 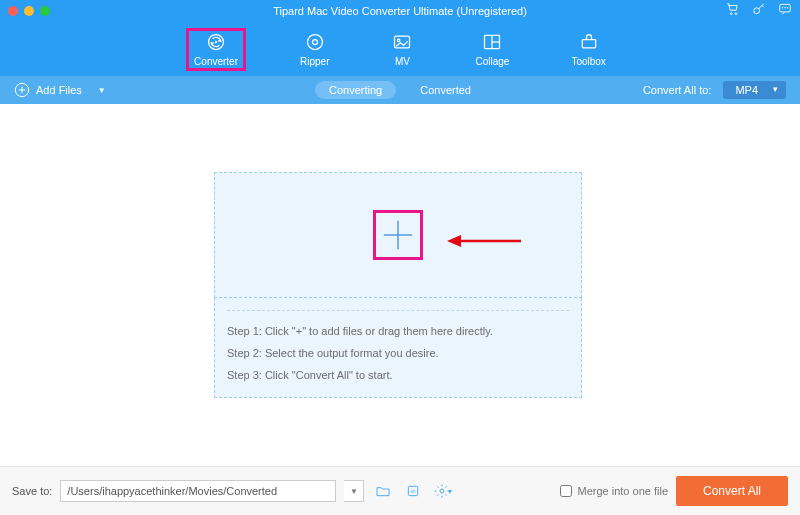 I want to click on tab-converter: Converter, so click(x=216, y=50).